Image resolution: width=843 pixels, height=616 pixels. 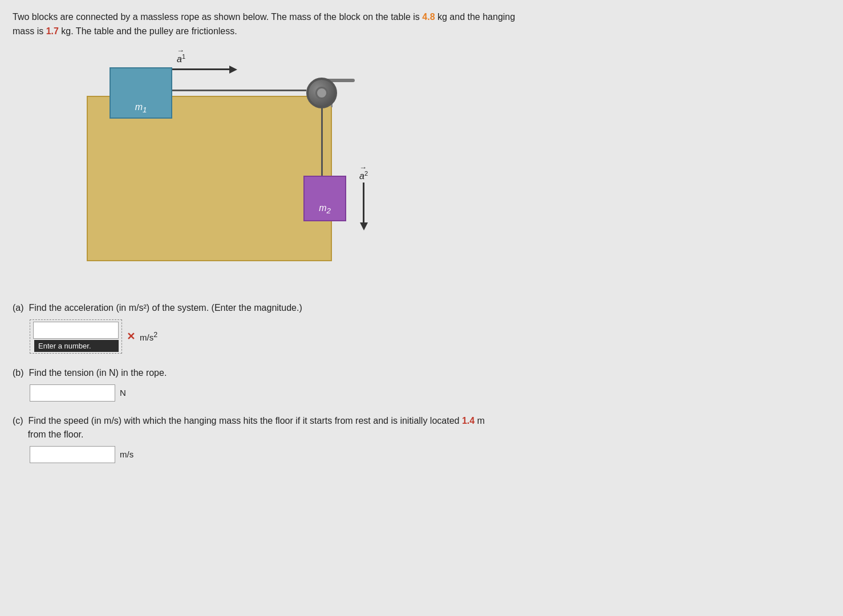 What do you see at coordinates (325, 198) in the screenshot?
I see `block-m2: m2` at bounding box center [325, 198].